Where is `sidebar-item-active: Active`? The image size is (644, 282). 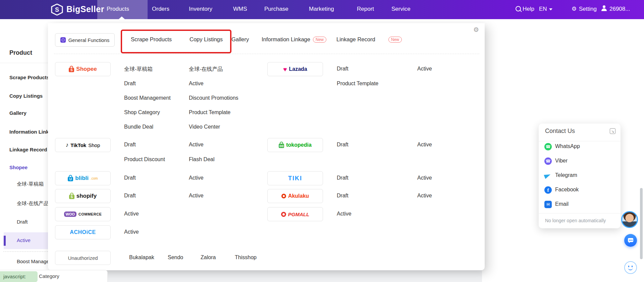
sidebar-item-active: Active is located at coordinates (23, 240).